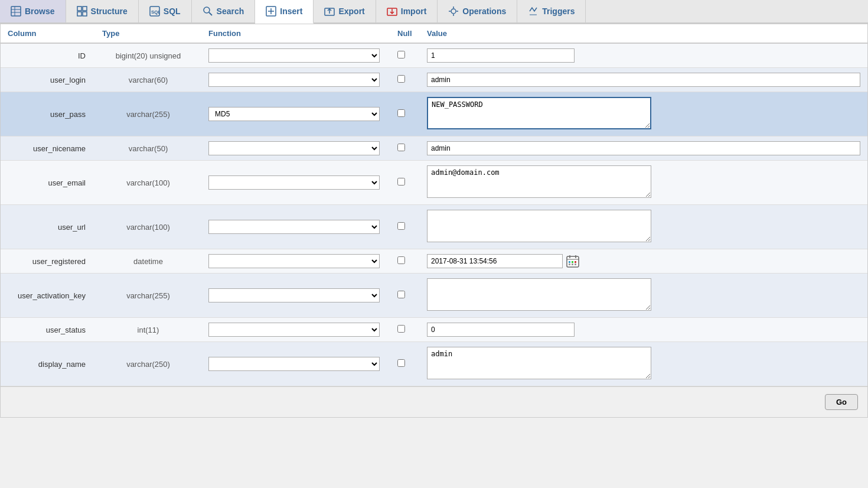 This screenshot has height=488, width=868. What do you see at coordinates (148, 115) in the screenshot?
I see `cell-column-type: varchar(255)` at bounding box center [148, 115].